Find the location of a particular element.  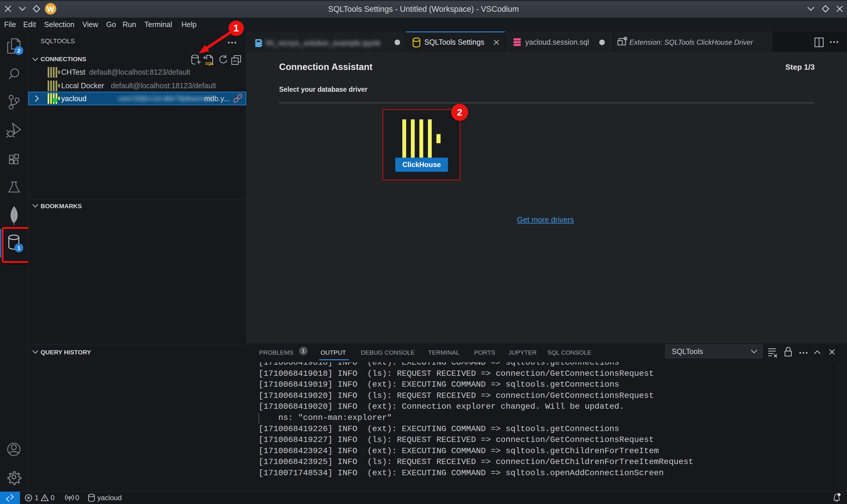

svg-text: CONNECTIONS is located at coordinates (64, 59).